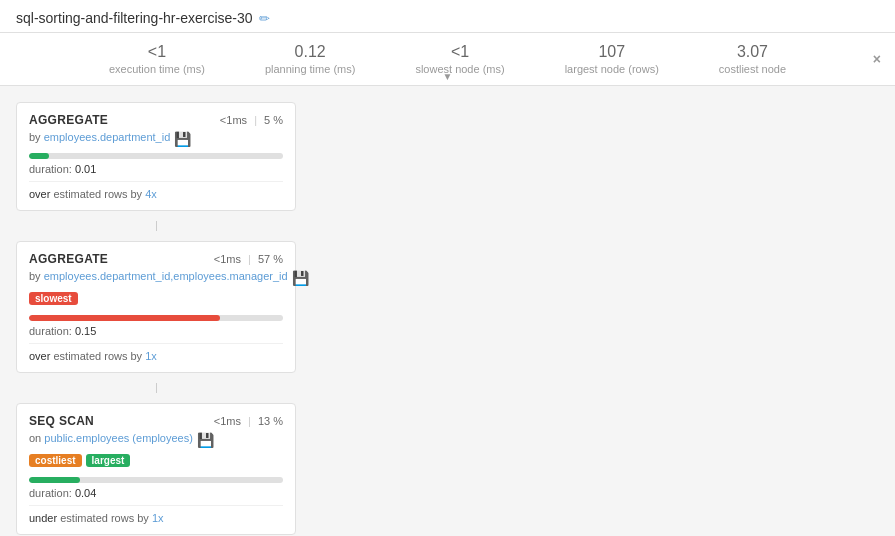 The image size is (895, 536). Describe the element at coordinates (151, 356) in the screenshot. I see `estimation-suffix-1: 1x` at that location.